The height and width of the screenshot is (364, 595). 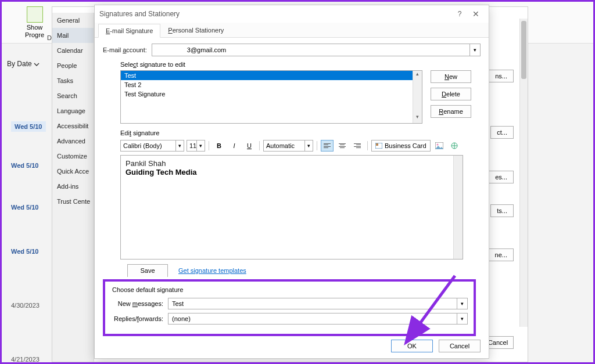 What do you see at coordinates (342, 146) in the screenshot?
I see `align-center-button` at bounding box center [342, 146].